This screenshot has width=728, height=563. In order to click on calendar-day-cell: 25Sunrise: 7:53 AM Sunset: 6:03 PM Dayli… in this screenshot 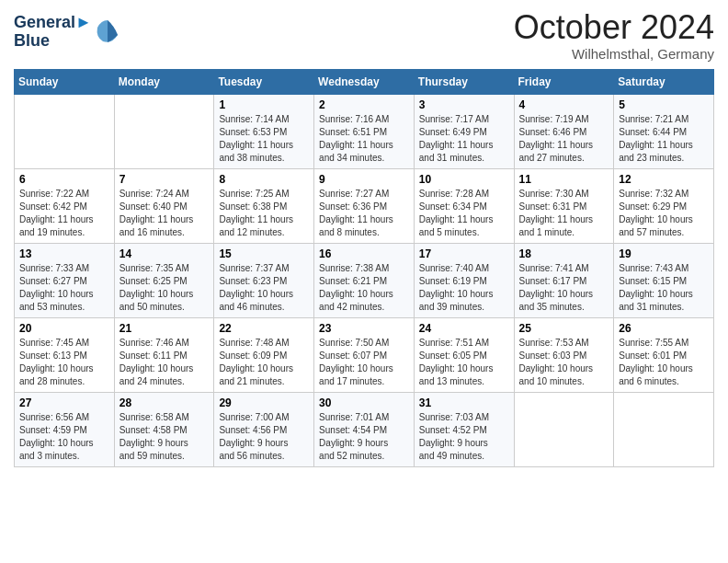, I will do `click(564, 355)`.